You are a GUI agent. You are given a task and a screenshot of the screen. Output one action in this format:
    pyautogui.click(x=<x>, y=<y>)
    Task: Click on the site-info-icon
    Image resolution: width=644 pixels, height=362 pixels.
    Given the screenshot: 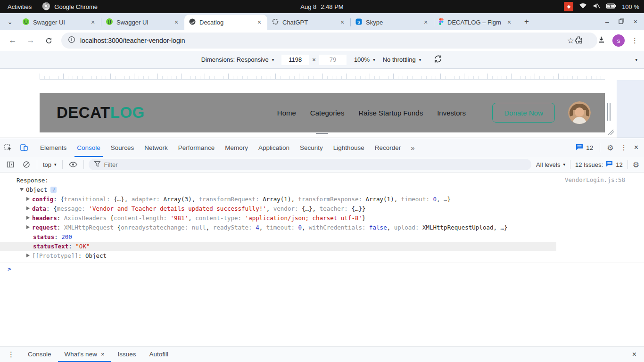 What is the action you would take?
    pyautogui.click(x=72, y=41)
    